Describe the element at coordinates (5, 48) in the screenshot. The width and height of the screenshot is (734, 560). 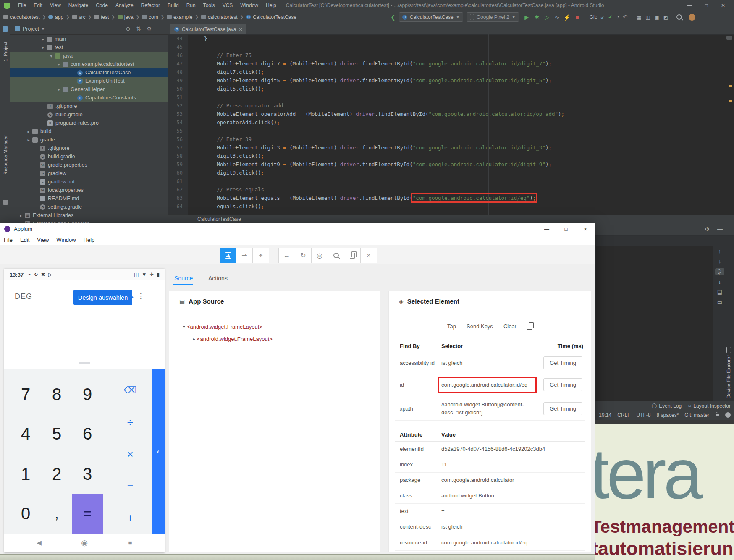
I see `tool-strip-project-label: 1: Project` at that location.